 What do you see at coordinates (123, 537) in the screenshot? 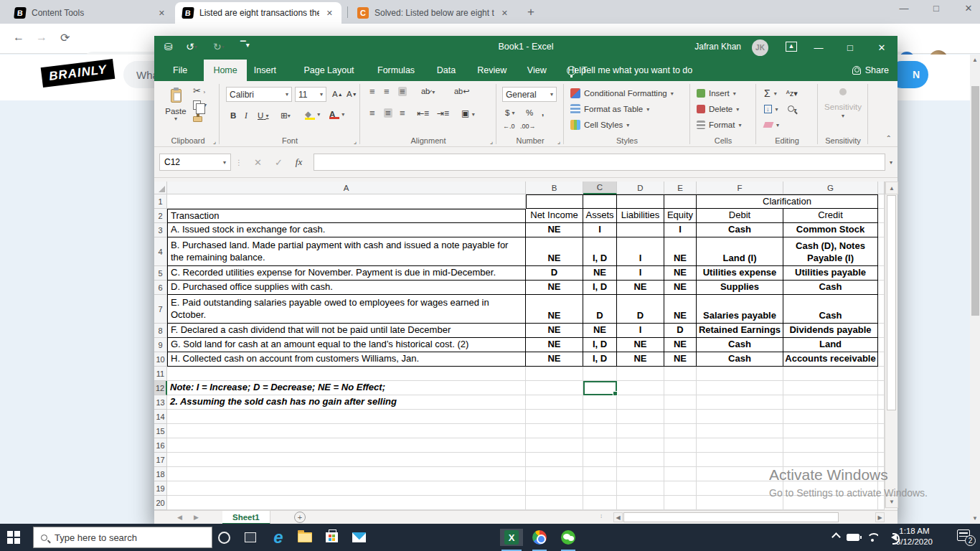
I see `taskbar-search-input: Type here to search` at bounding box center [123, 537].